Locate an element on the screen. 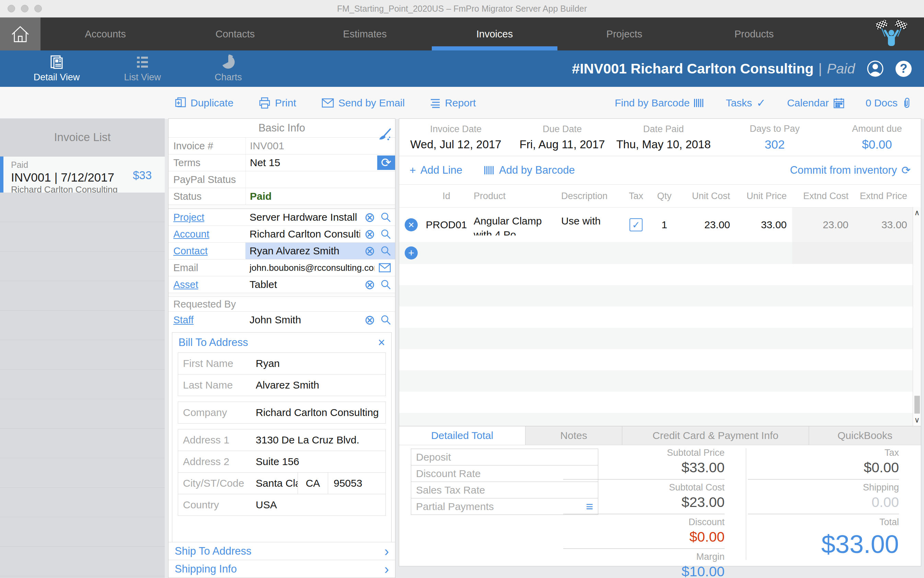  app-logo is located at coordinates (892, 34).